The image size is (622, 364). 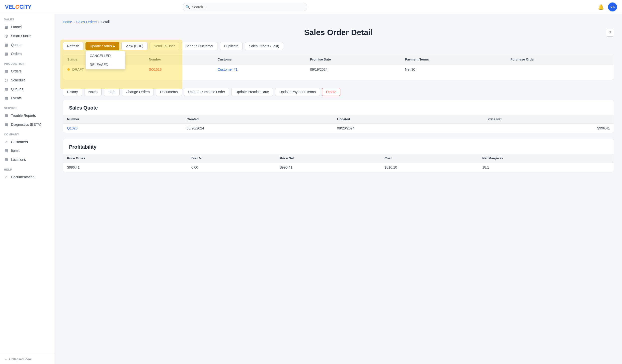 What do you see at coordinates (105, 60) in the screenshot?
I see `update-status-menu: CANCELLED RELEASED` at bounding box center [105, 60].